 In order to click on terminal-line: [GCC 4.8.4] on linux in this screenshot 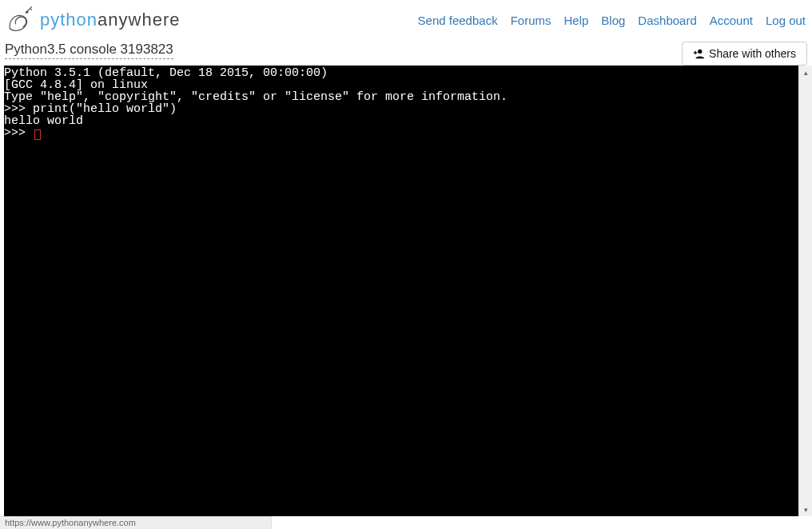, I will do `click(401, 85)`.